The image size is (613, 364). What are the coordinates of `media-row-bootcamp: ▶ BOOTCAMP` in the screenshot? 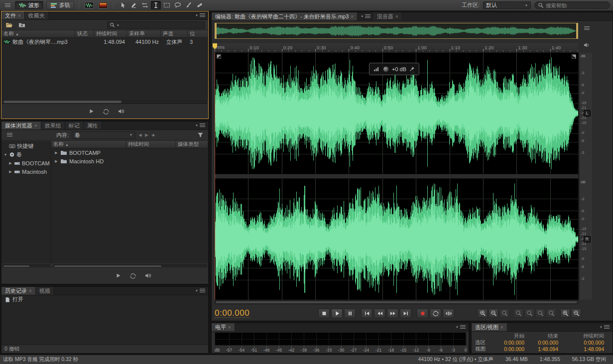 It's located at (129, 152).